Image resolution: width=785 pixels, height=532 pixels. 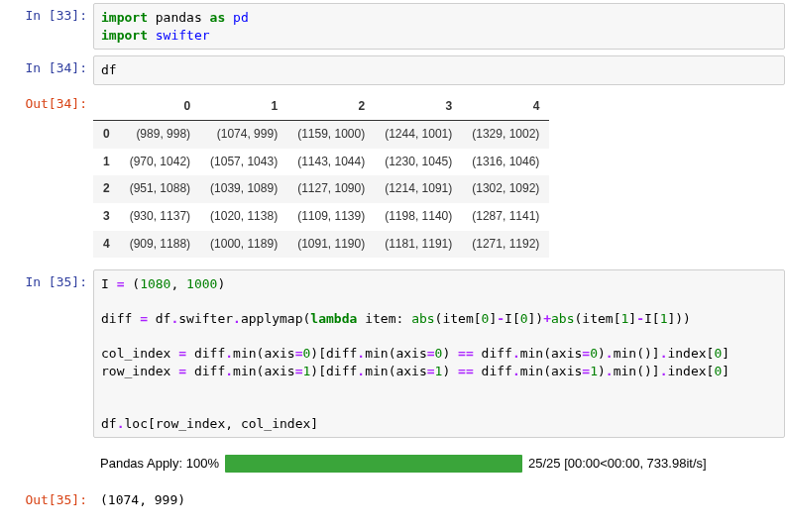 I want to click on cell-value: (784, 531), so click(x=331, y=135).